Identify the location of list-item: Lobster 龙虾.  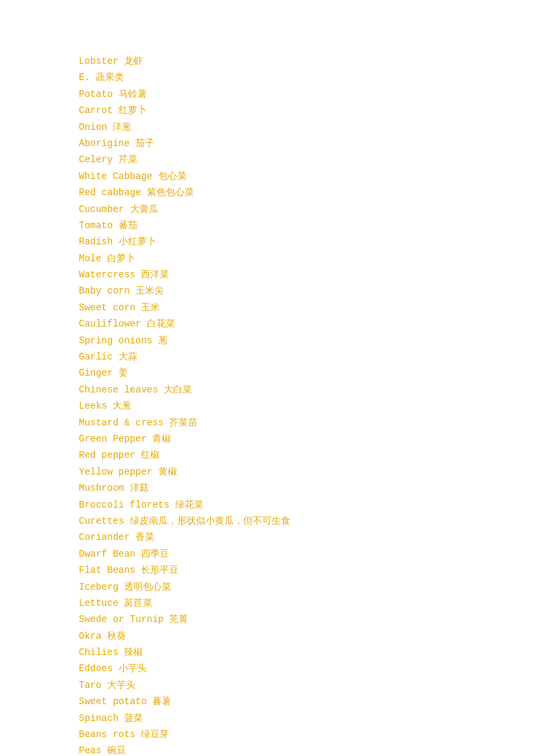
(294, 61).